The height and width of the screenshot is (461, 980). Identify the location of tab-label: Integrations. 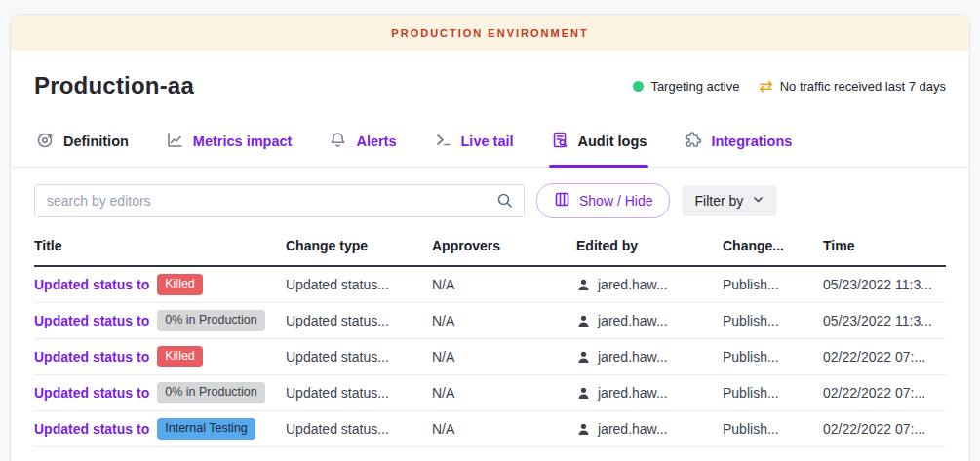
(751, 141).